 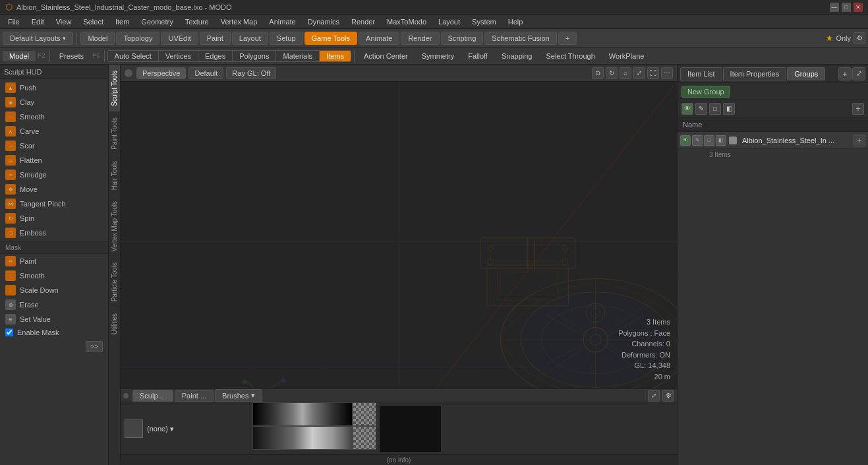 What do you see at coordinates (123, 22) in the screenshot?
I see `menu-item: Item` at bounding box center [123, 22].